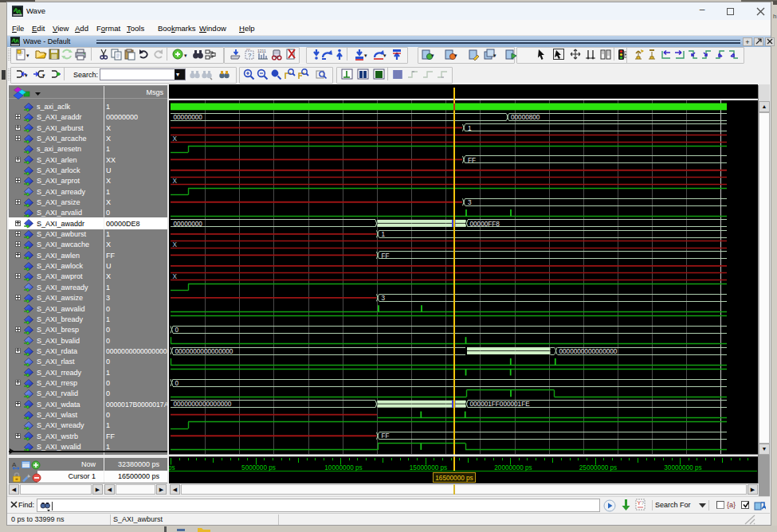 Image resolution: width=777 pixels, height=532 pixels. I want to click on svg-text: 1211, so click(261, 51).